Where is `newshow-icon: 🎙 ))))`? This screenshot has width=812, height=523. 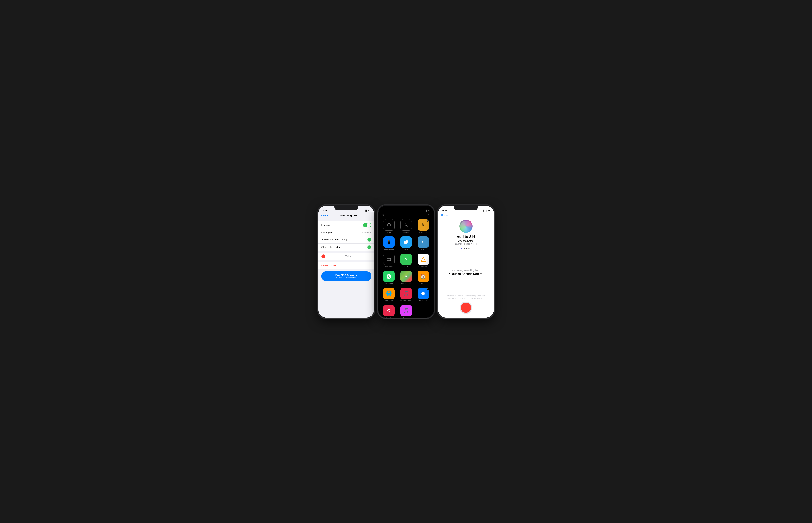
newshow-icon: 🎙 )))) is located at coordinates (423, 225).